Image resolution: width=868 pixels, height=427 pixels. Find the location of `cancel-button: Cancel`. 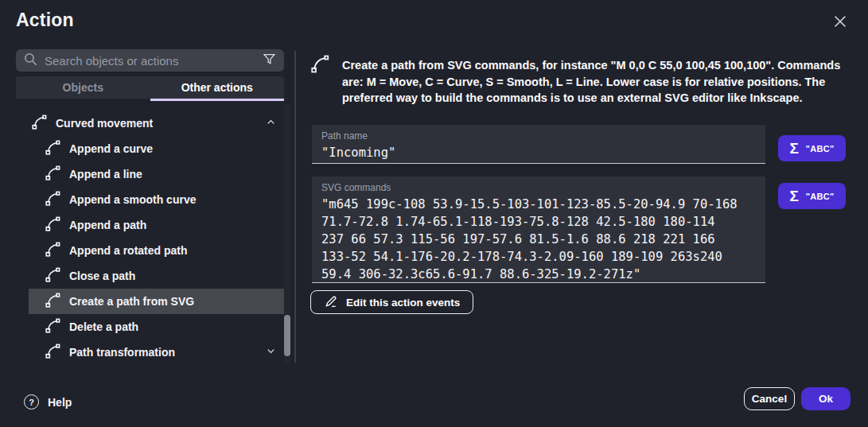

cancel-button: Cancel is located at coordinates (769, 399).